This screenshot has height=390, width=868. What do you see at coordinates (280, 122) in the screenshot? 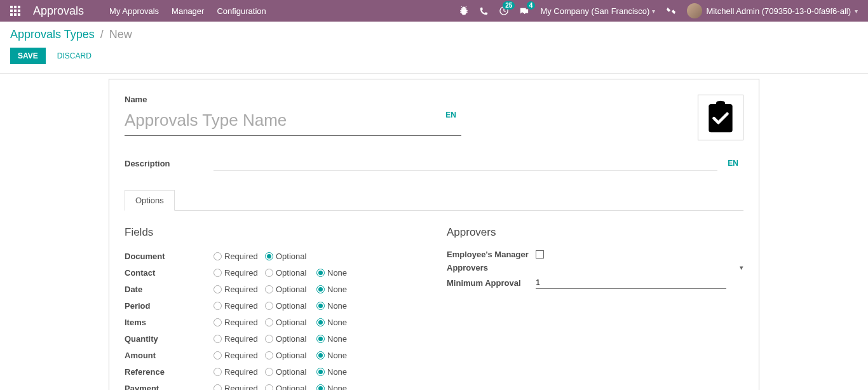
I see `name-input` at bounding box center [280, 122].